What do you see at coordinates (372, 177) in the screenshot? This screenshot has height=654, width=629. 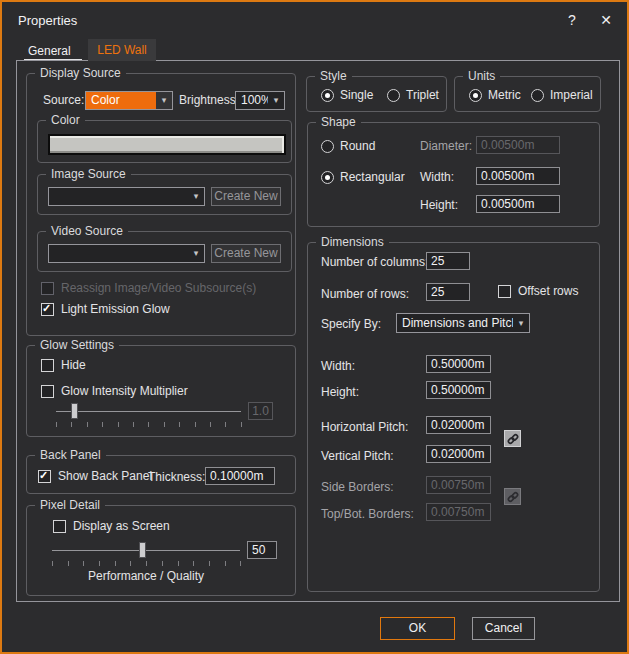 I see `shape-rectangular-label: Rectangular` at bounding box center [372, 177].